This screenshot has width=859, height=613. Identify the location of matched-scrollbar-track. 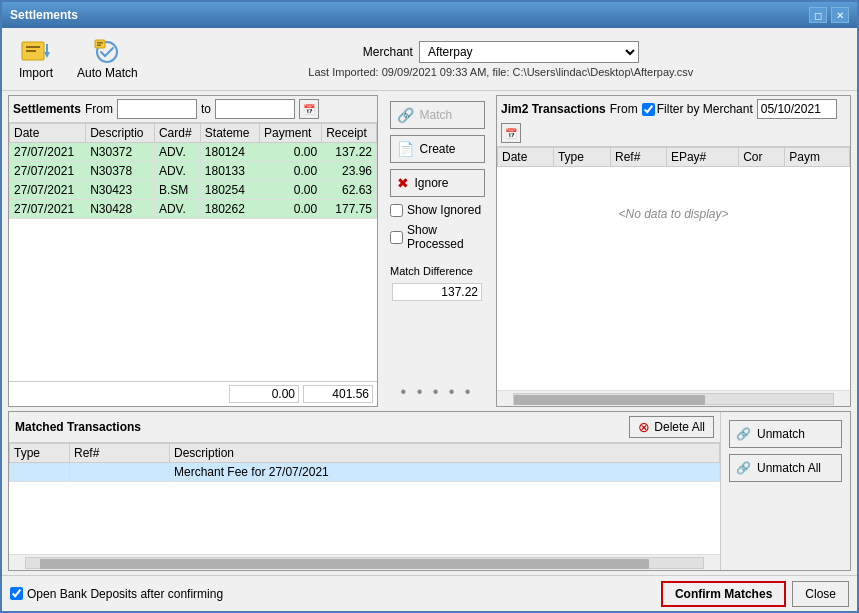
(364, 563).